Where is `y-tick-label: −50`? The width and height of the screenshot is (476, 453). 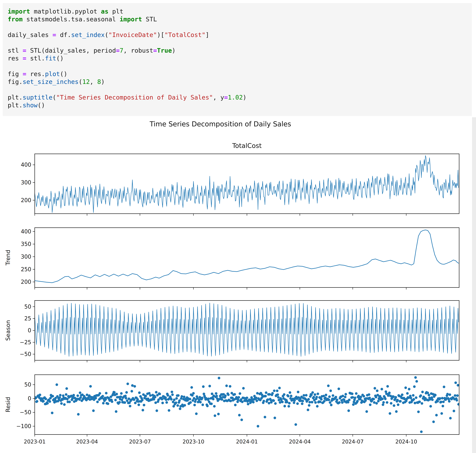 y-tick-label: −50 is located at coordinates (26, 412).